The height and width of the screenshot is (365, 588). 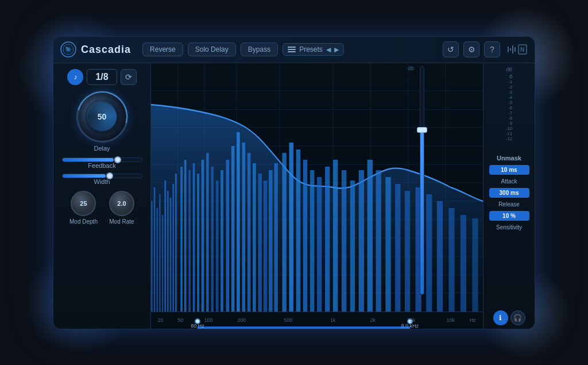 I want to click on db-5: -5, so click(x=509, y=102).